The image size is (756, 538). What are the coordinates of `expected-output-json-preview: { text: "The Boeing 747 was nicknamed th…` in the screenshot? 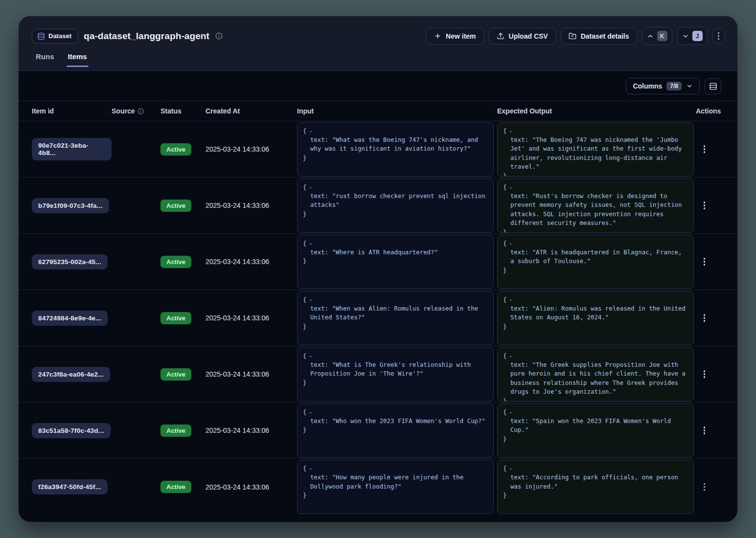 It's located at (596, 150).